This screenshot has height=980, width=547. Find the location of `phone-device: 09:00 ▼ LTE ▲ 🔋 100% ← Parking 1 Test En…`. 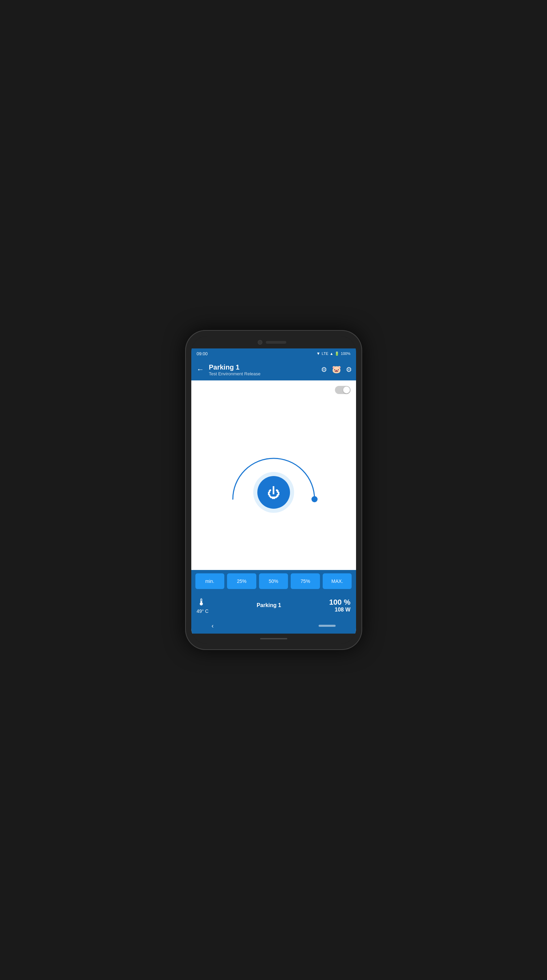

phone-device: 09:00 ▼ LTE ▲ 🔋 100% ← Parking 1 Test En… is located at coordinates (273, 490).